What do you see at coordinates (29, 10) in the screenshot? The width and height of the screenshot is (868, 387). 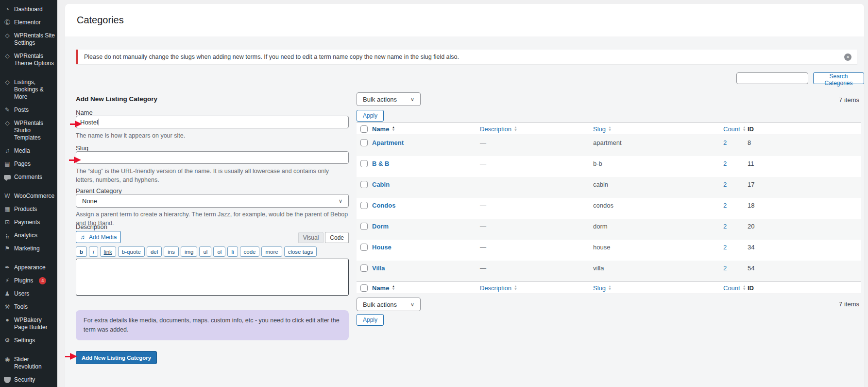 I see `sidebar-item: ◔ Dashboard` at bounding box center [29, 10].